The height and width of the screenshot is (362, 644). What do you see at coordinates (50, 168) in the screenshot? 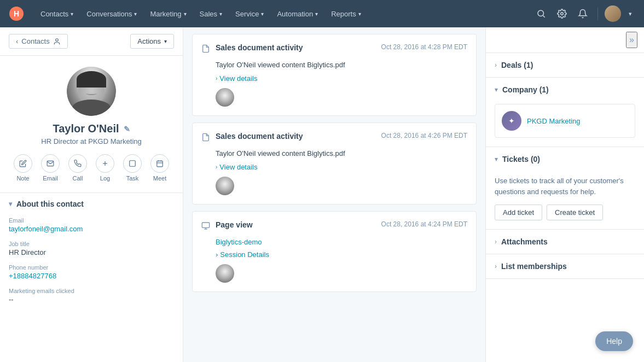
I see `action-email: Email` at bounding box center [50, 168].